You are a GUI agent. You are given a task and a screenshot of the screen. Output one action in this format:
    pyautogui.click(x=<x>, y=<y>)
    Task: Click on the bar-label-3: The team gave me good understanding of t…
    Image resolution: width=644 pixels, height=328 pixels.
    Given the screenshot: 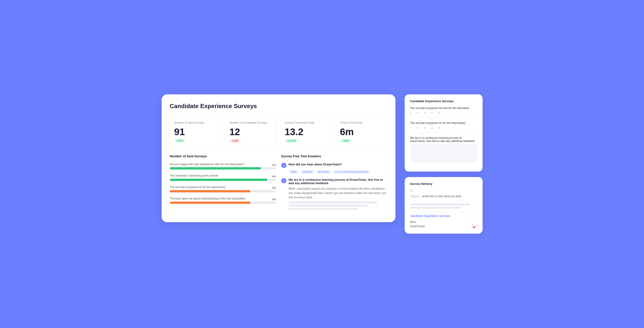 What is the action you would take?
    pyautogui.click(x=223, y=199)
    